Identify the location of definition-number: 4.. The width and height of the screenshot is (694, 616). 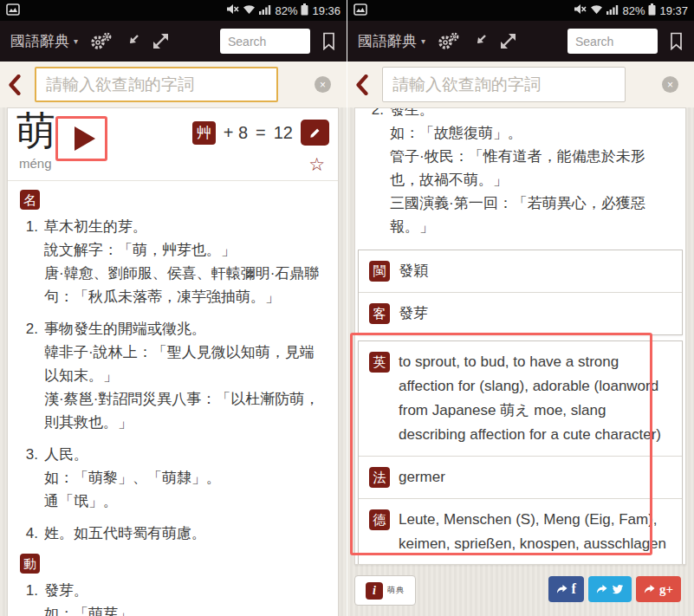
(32, 534).